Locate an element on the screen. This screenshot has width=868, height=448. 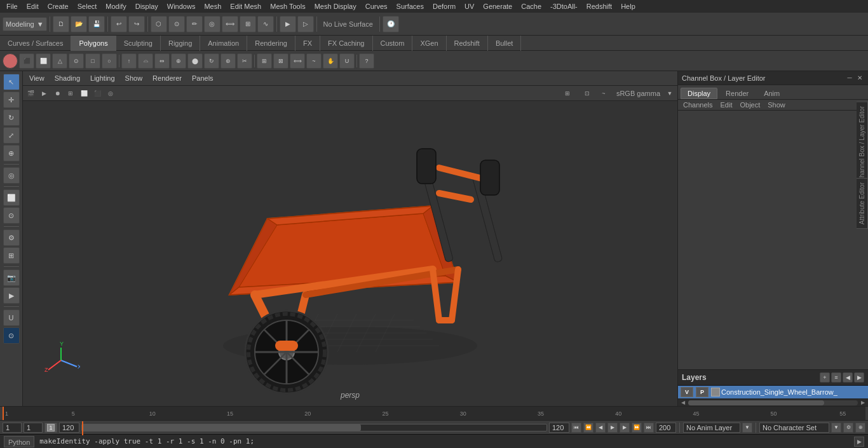
vt-smooth-btn: ~ is located at coordinates (604, 93).